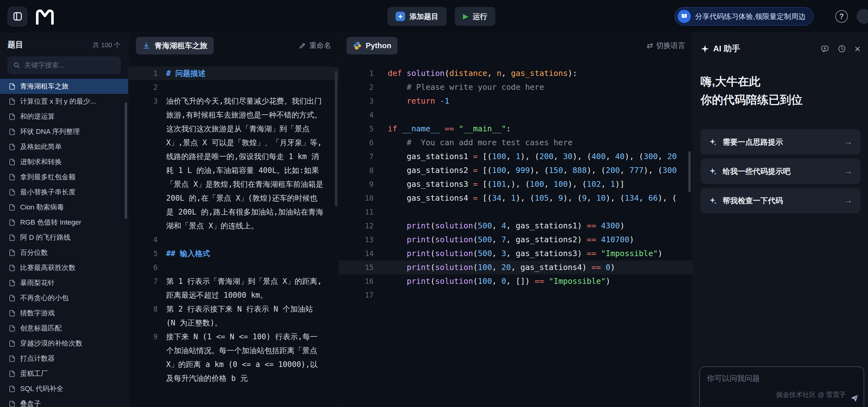 The height and width of the screenshot is (407, 868). What do you see at coordinates (780, 142) in the screenshot?
I see `ai-suggestion-card: 需要一点思路提示 →` at bounding box center [780, 142].